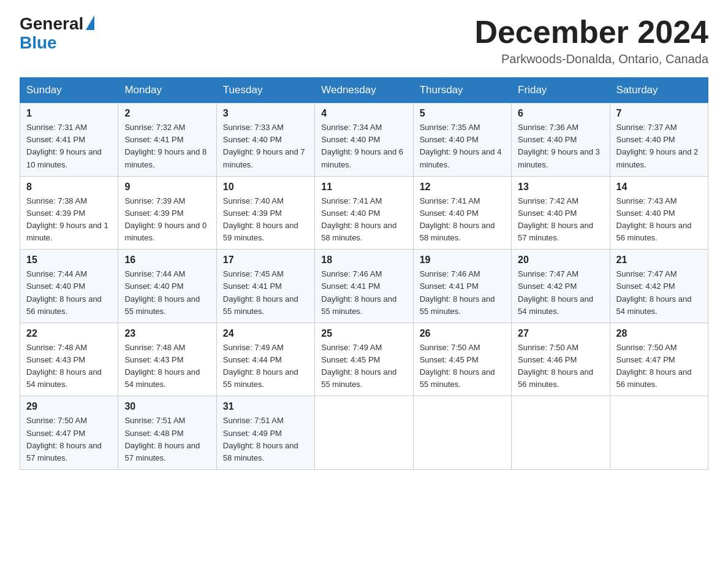 This screenshot has width=728, height=563. Describe the element at coordinates (167, 260) in the screenshot. I see `day-number: 16` at that location.